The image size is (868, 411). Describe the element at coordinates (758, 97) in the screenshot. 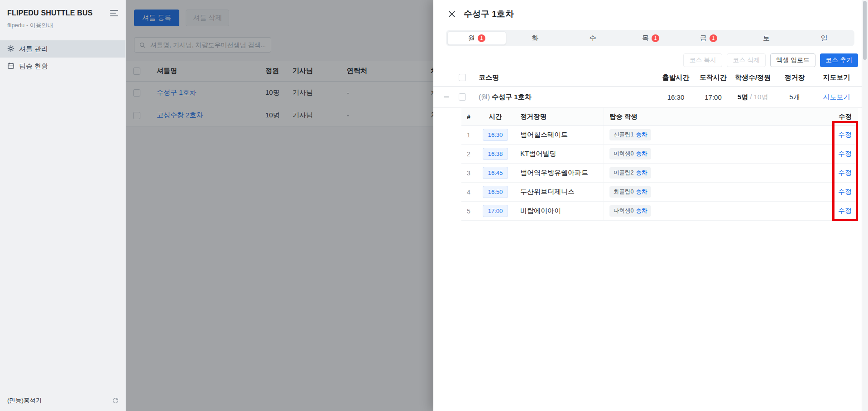

I see `course-capacity: / 10명` at that location.